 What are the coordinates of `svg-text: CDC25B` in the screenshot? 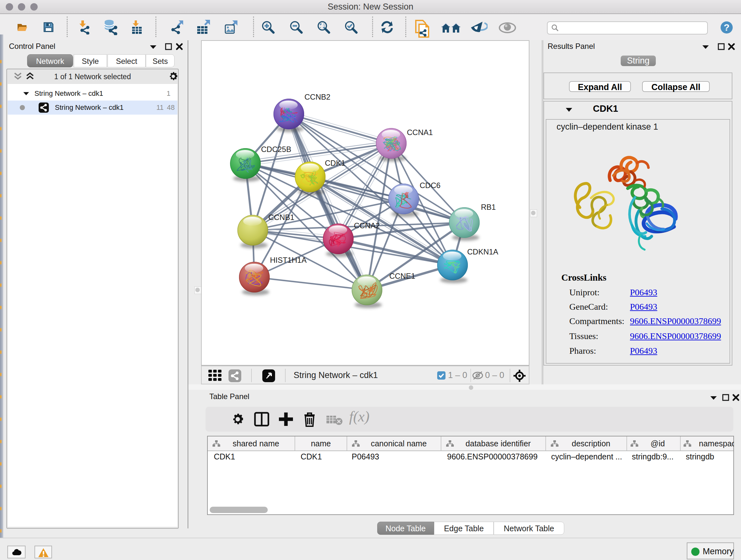 It's located at (276, 149).